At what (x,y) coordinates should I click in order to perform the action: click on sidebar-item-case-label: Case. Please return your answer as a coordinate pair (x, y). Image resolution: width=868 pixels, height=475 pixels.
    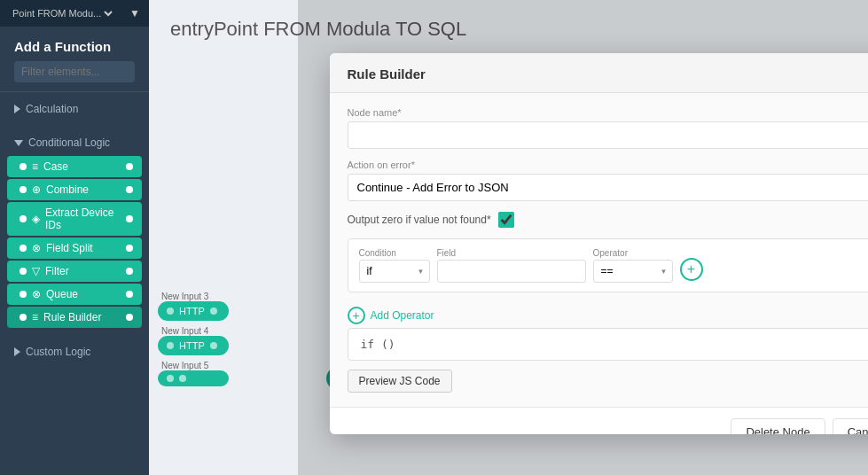
    Looking at the image, I should click on (56, 167).